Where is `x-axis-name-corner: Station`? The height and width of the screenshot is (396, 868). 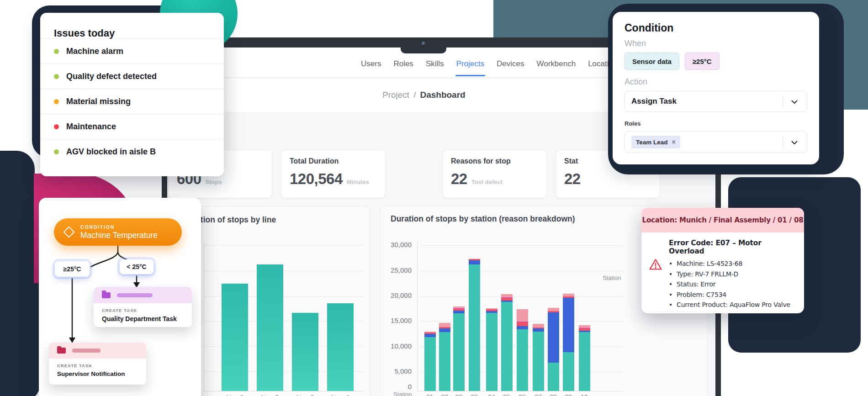
x-axis-name-corner: Station is located at coordinates (402, 394).